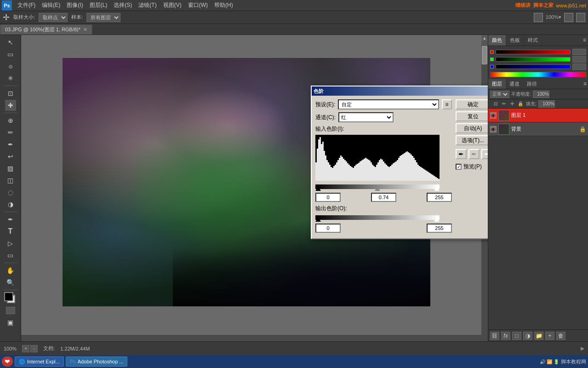 The height and width of the screenshot is (368, 588). I want to click on preset-select: 自定, so click(388, 104).